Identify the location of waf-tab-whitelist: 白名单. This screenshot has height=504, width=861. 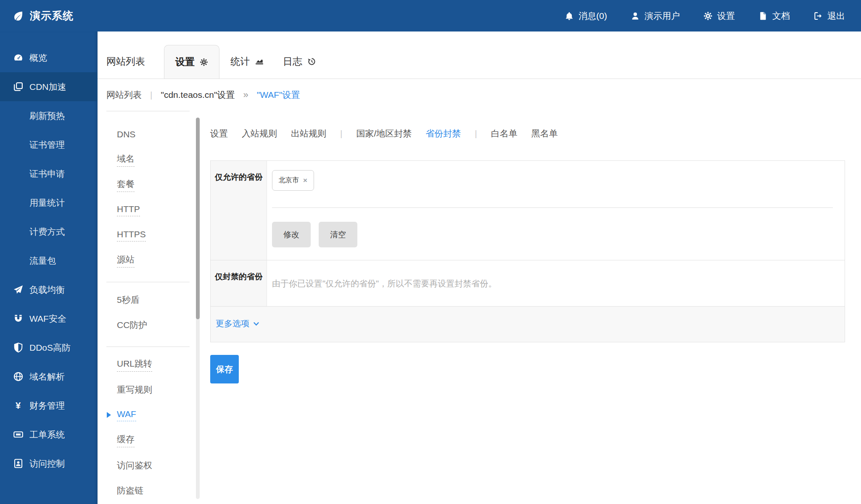
(504, 134).